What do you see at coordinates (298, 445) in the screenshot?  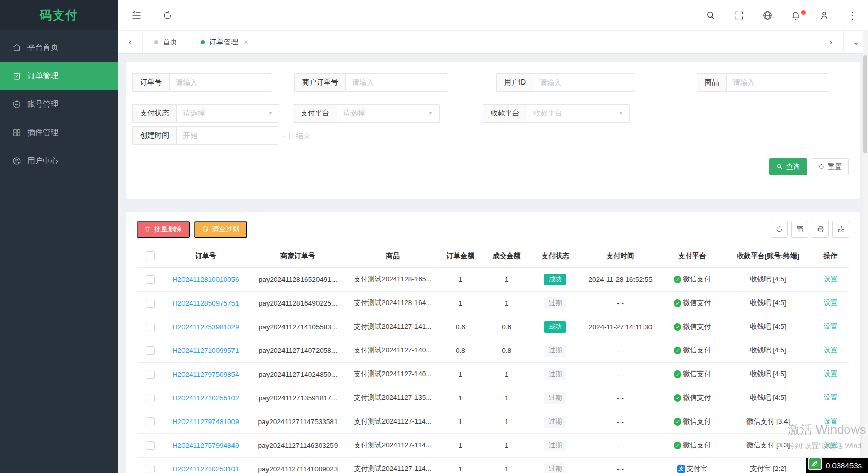 I see `merchant-order-no: pay202411271146303259` at bounding box center [298, 445].